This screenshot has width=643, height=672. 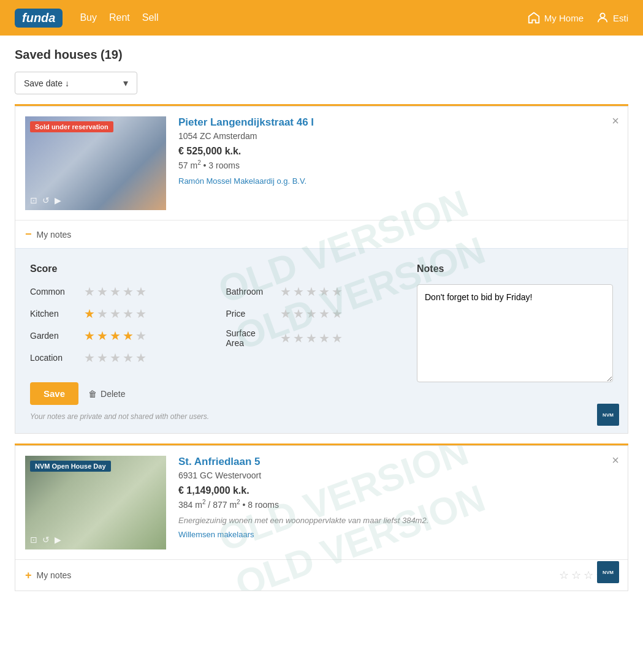 I want to click on nav-buy: Buy, so click(x=88, y=18).